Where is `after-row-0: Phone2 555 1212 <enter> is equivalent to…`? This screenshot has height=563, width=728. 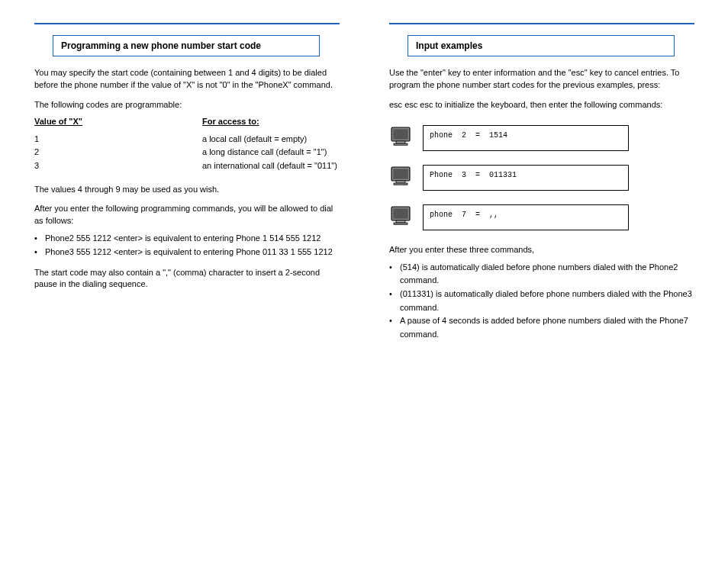 after-row-0: Phone2 555 1212 <enter> is equivalent to… is located at coordinates (187, 239).